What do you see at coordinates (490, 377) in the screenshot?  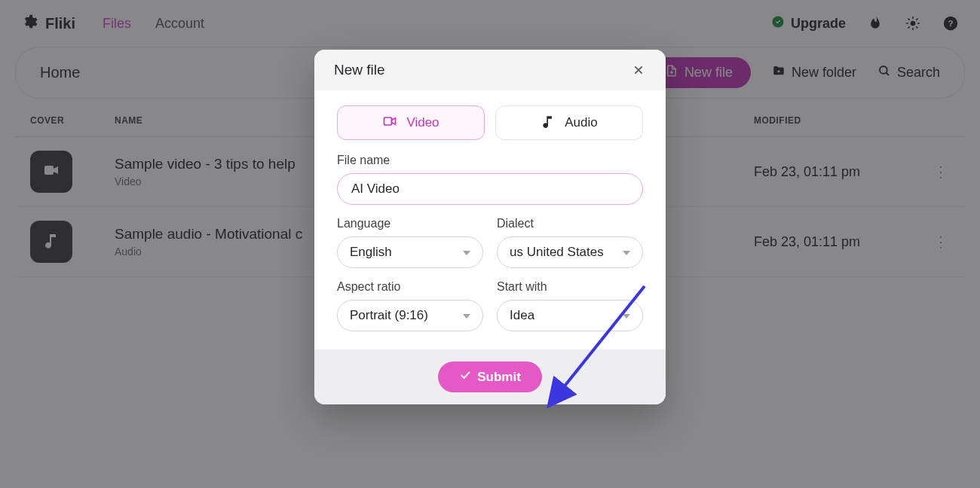 I see `modal-footer: Submit` at bounding box center [490, 377].